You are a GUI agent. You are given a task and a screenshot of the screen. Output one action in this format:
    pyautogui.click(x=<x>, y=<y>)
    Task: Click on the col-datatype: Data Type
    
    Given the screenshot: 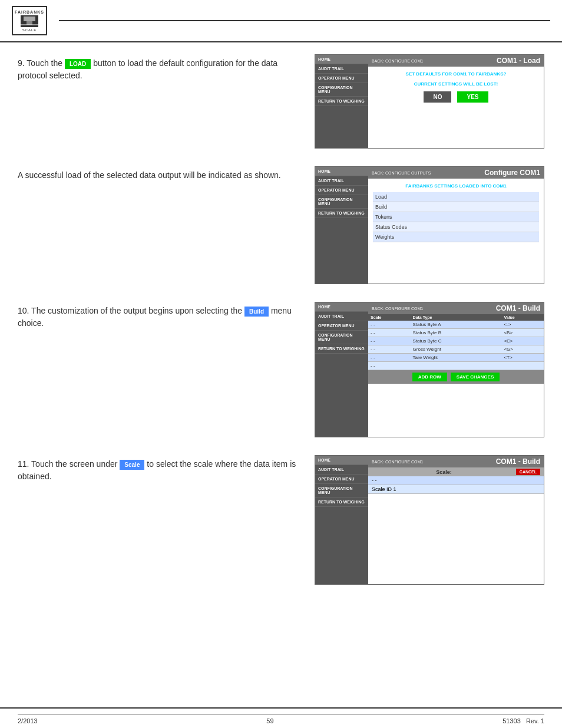 What is the action you would take?
    pyautogui.click(x=456, y=317)
    